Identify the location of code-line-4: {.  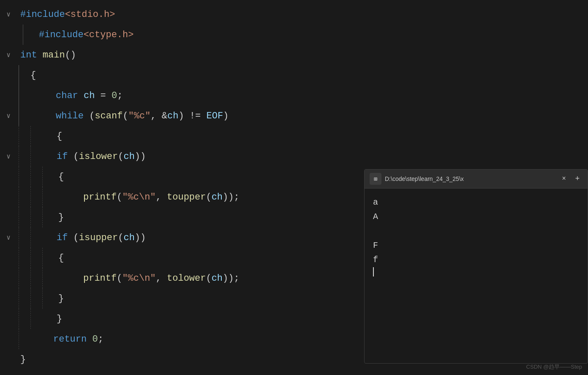
(294, 75).